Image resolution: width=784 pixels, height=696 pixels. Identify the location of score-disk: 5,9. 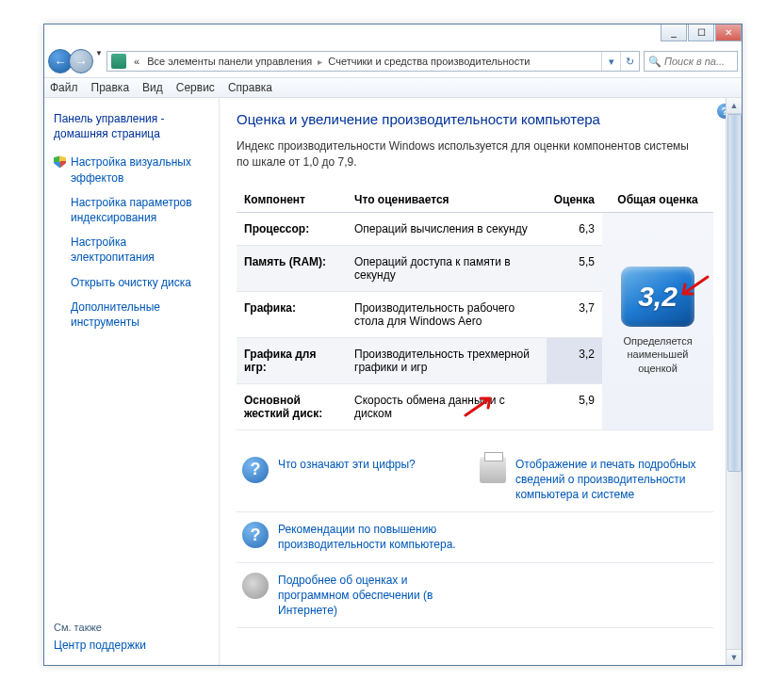
(575, 407).